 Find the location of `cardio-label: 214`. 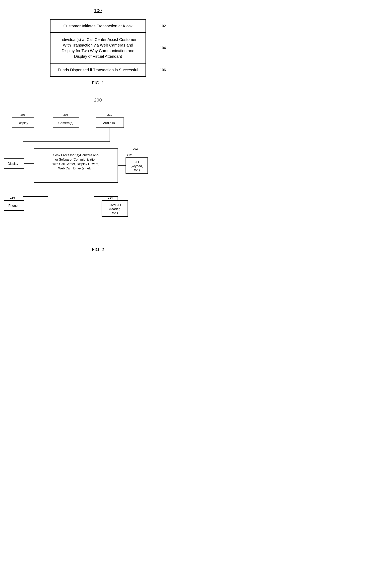

cardio-label: 214 is located at coordinates (110, 198).